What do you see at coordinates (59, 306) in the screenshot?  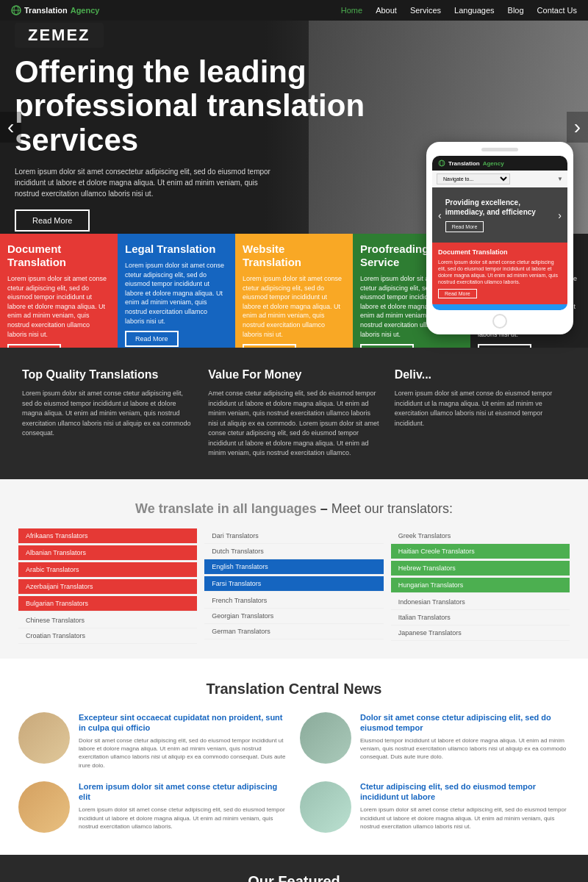 I see `service-card-desc-0: Lorem ipsum dolor sit amet conse ctetur …` at bounding box center [59, 306].